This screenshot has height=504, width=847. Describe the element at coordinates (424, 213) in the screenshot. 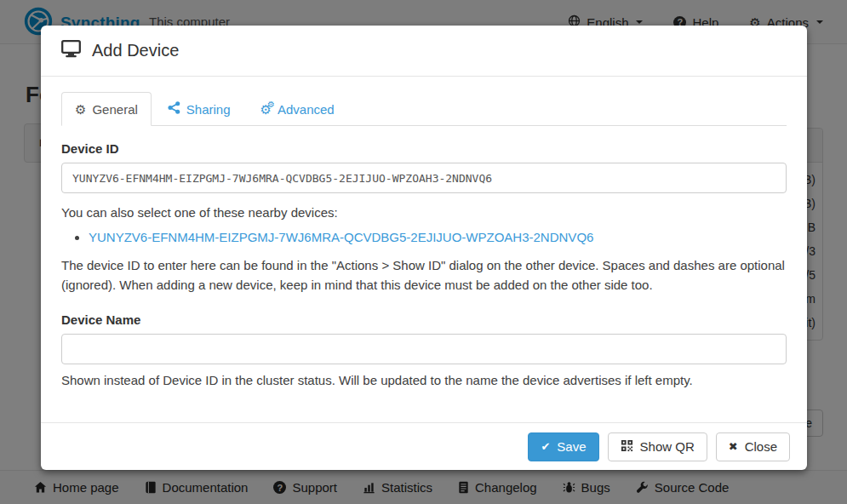

I see `nearby-devices-intro: You can also select one of these nearby …` at that location.